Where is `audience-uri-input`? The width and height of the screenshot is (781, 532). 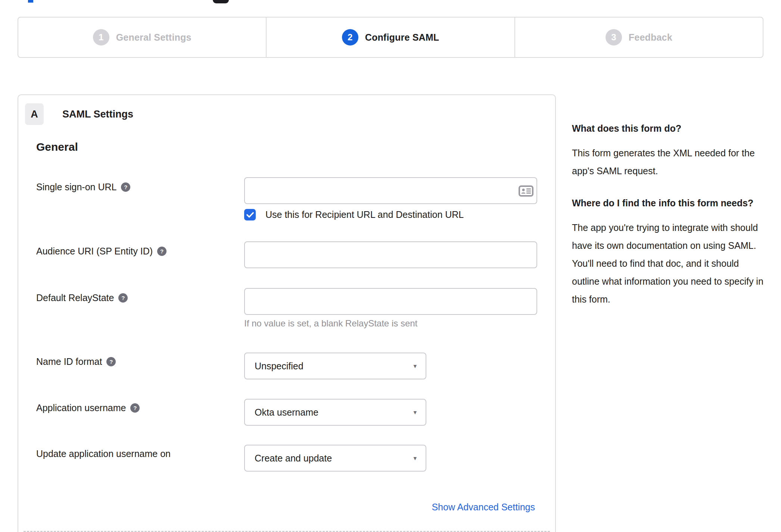
audience-uri-input is located at coordinates (390, 255).